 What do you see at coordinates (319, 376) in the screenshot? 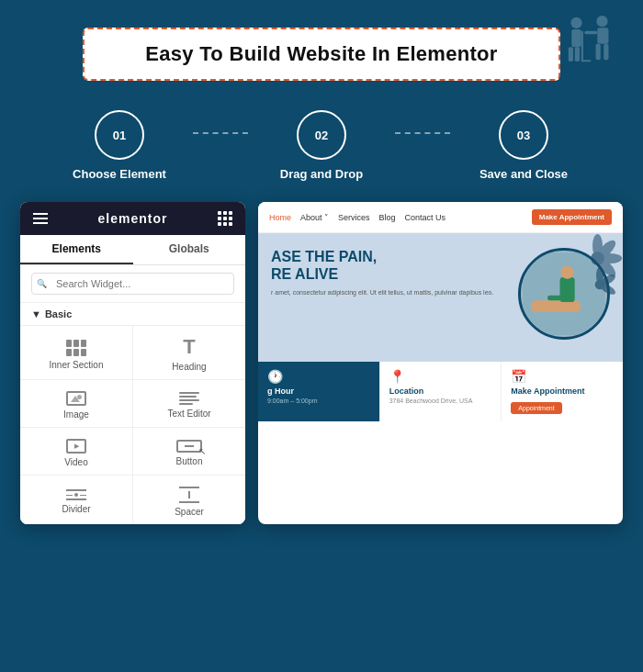
I see `clock-icon: 🕐` at bounding box center [319, 376].